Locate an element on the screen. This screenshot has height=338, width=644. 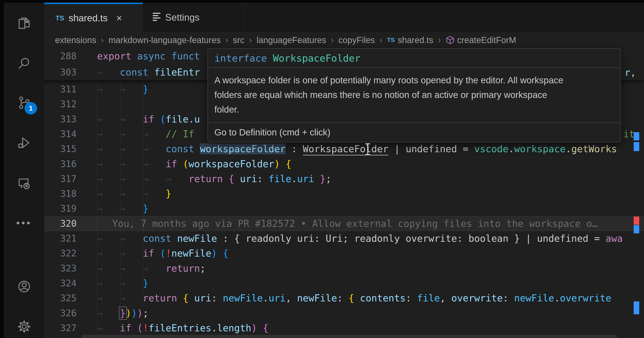
code-line-315: 315→→→const workspaceFolder : WorkspaceF… is located at coordinates (322, 149).